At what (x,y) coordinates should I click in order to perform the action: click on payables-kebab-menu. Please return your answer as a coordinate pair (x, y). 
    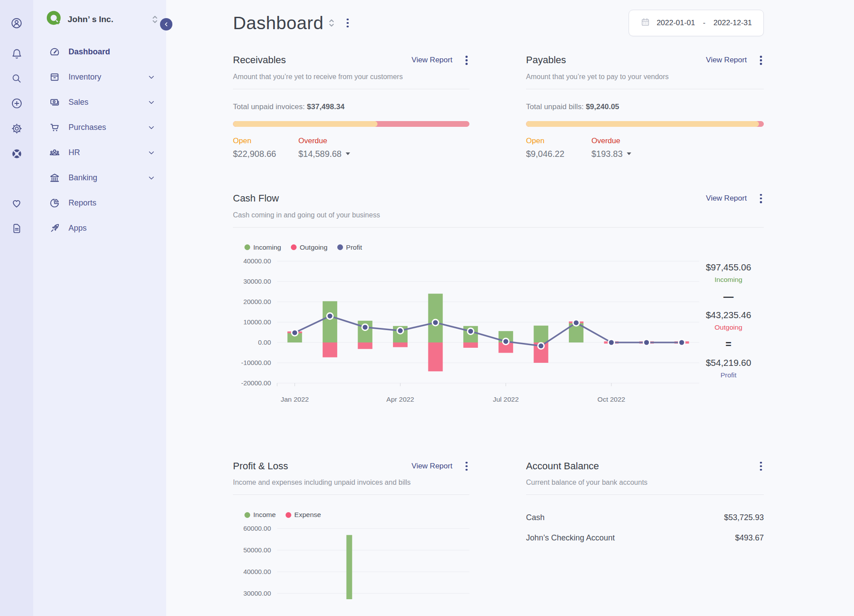
    Looking at the image, I should click on (761, 60).